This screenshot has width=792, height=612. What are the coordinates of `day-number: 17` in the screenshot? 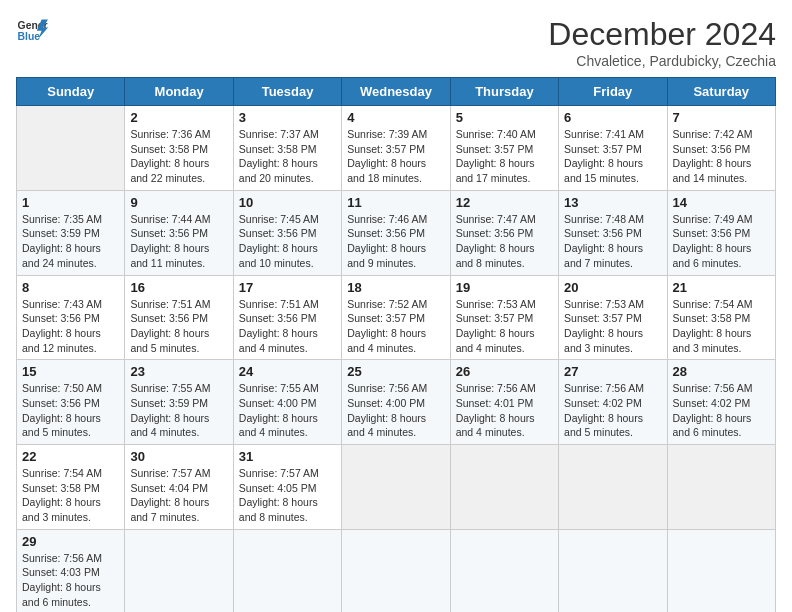 It's located at (288, 288).